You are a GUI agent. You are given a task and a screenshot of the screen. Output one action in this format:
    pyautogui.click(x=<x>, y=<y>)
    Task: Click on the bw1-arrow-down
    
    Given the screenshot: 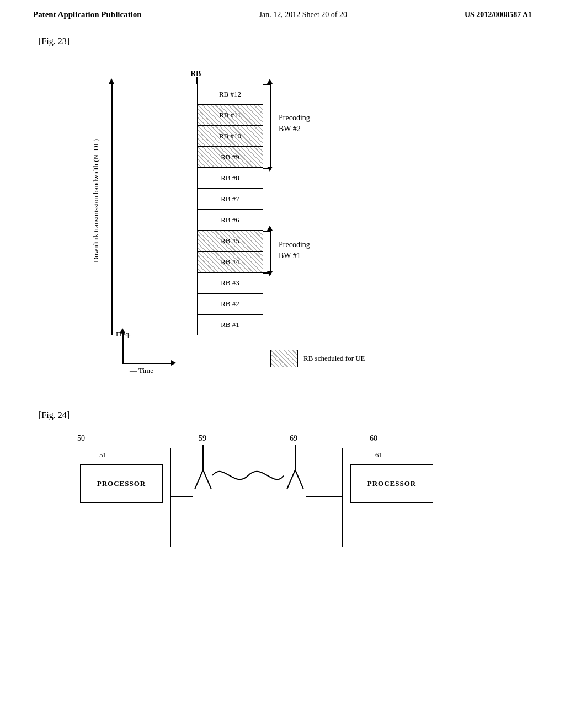 What is the action you would take?
    pyautogui.click(x=270, y=274)
    